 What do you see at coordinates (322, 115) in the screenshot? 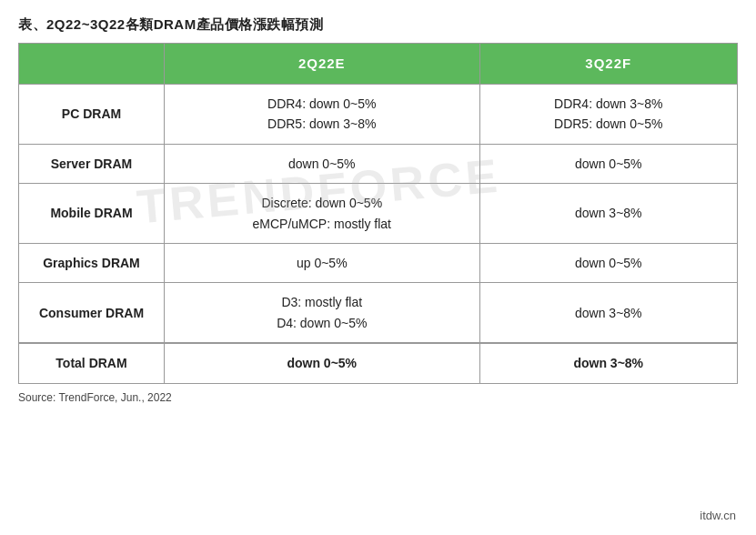
I see `row-q2-pc-dram: DDR4: down 0~5%DDR5: down 3~8%` at bounding box center [322, 115].